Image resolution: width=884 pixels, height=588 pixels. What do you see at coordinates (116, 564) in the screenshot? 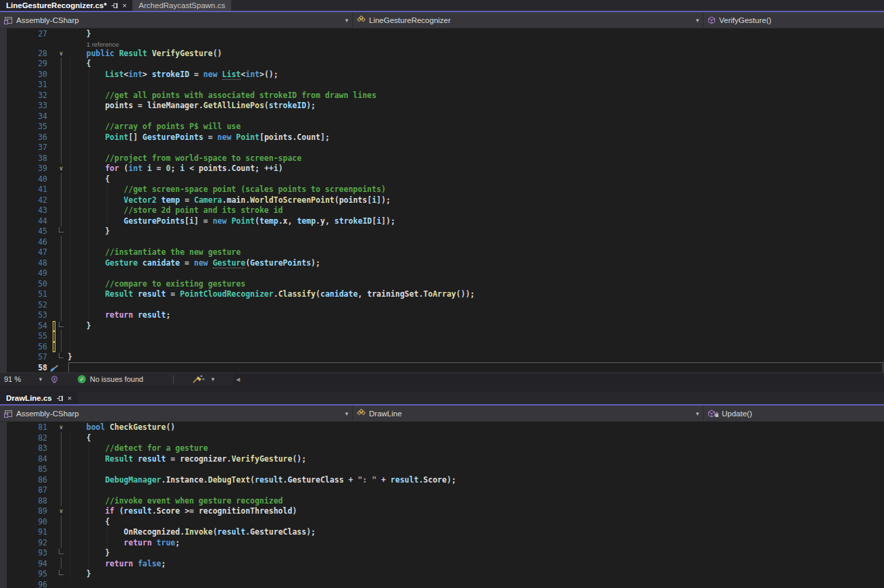
I see `code-text: return false;` at bounding box center [116, 564].